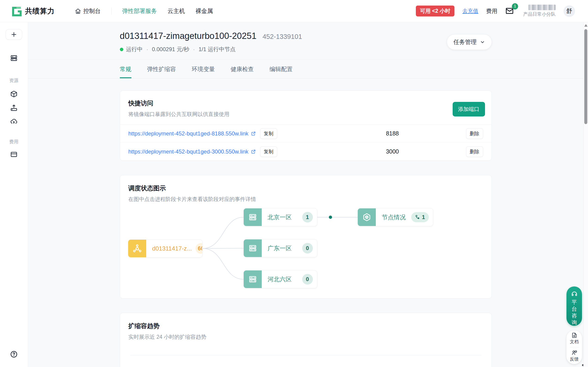 This screenshot has width=588, height=367. What do you see at coordinates (14, 94) in the screenshot?
I see `sidebar-item-images` at bounding box center [14, 94].